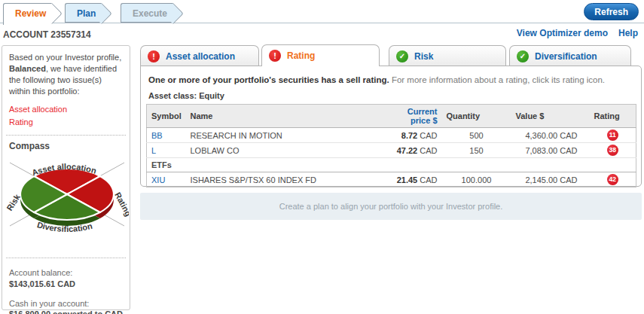 The width and height of the screenshot is (644, 314). Describe the element at coordinates (66, 284) in the screenshot. I see `account-balance-value: $143,015.61 CAD` at that location.